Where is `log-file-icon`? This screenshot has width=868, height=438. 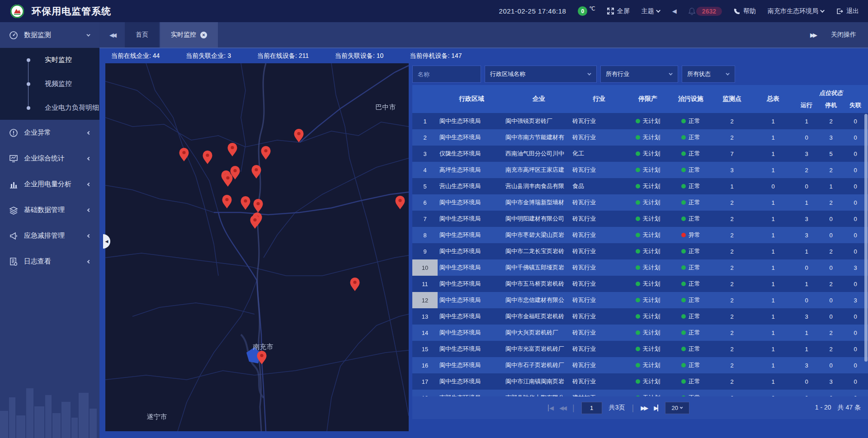 log-file-icon is located at coordinates (14, 262).